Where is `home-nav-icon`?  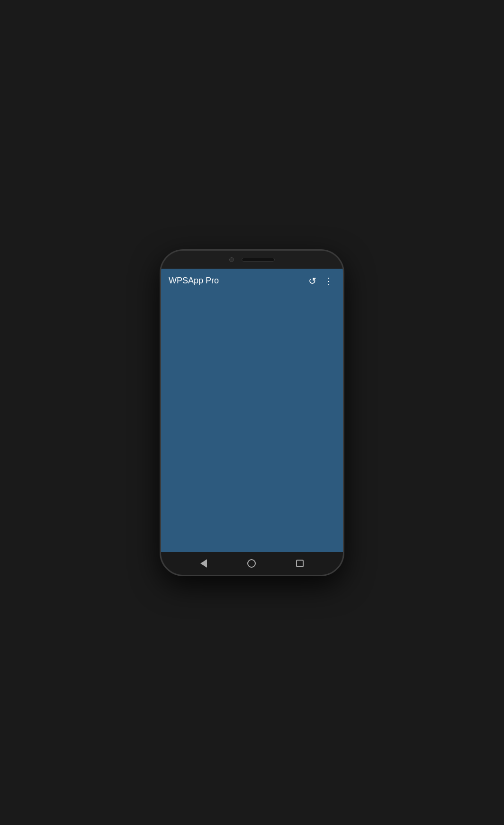 home-nav-icon is located at coordinates (252, 563).